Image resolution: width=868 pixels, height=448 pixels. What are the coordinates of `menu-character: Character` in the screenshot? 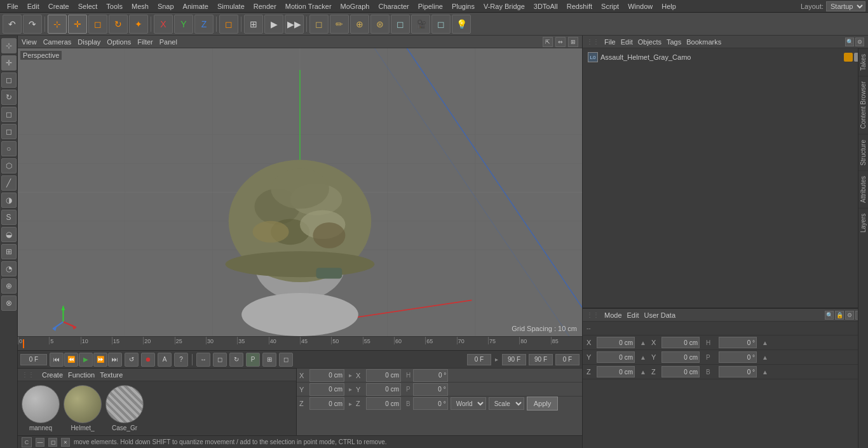 It's located at (393, 6).